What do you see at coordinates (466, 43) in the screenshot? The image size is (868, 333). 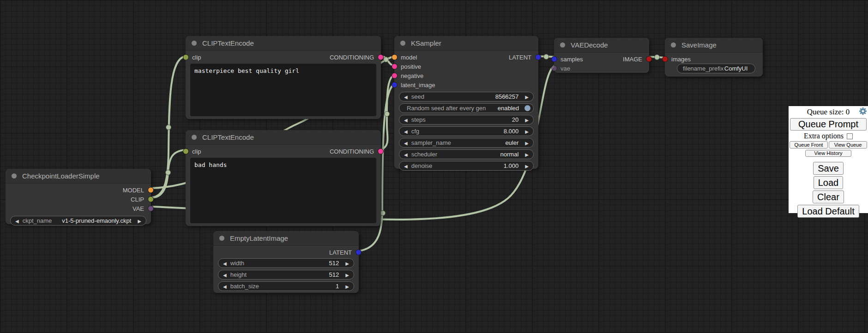 I see `node-title-bar: KSampler` at bounding box center [466, 43].